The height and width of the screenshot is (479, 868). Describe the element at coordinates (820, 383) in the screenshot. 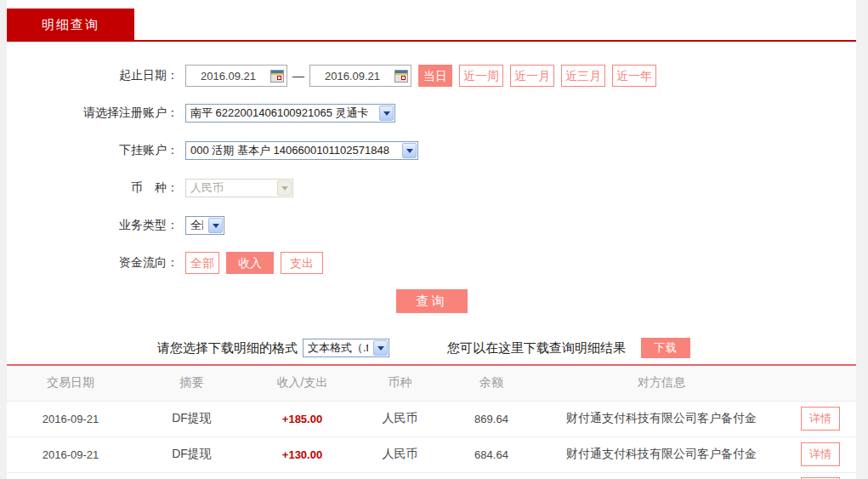

I see `header-actions` at that location.